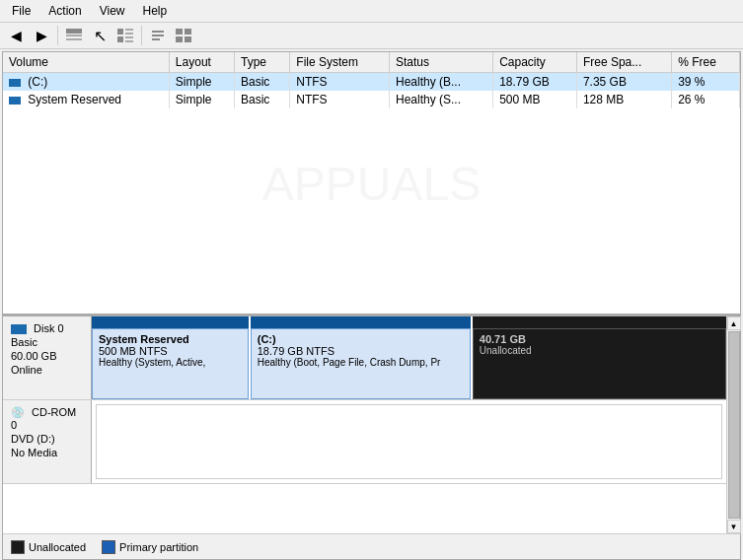 The height and width of the screenshot is (560, 743). What do you see at coordinates (734, 323) in the screenshot?
I see `scroll-up-arrow: ▲` at bounding box center [734, 323].